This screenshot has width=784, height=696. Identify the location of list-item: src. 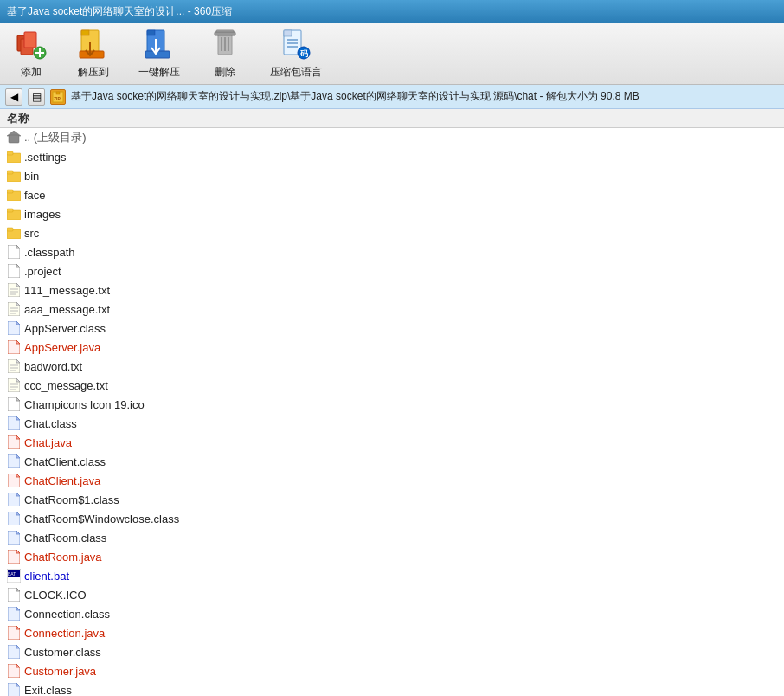
(392, 233).